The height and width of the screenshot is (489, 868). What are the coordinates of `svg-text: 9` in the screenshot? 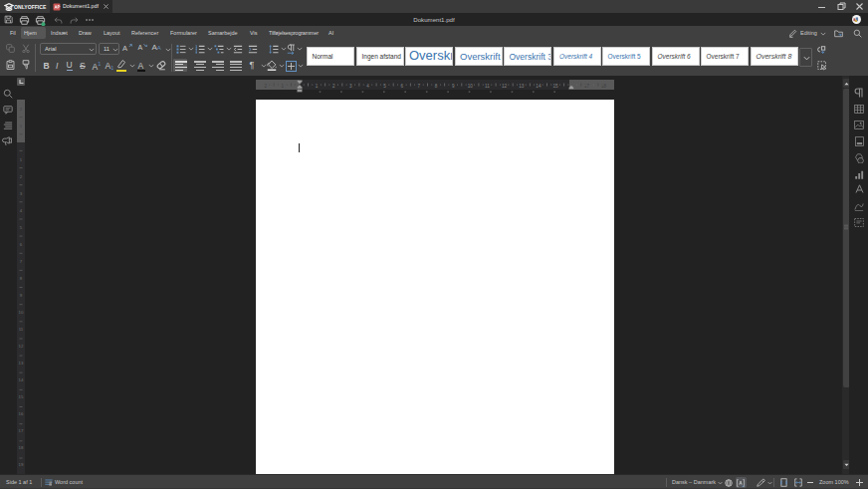 It's located at (454, 86).